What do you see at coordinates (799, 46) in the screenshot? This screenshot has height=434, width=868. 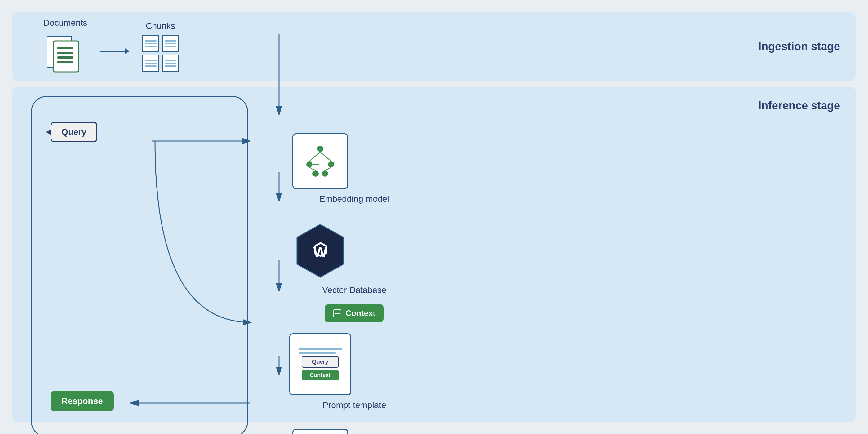 I see `ingestion-stage-label: Ingestion stage` at bounding box center [799, 46].